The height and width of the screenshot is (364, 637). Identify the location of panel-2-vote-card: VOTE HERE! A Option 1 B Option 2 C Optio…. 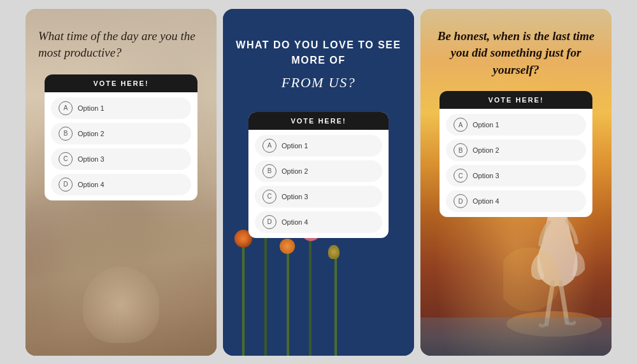
(318, 175).